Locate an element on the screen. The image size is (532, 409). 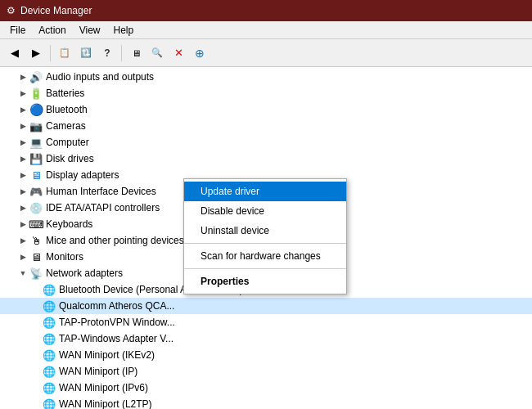
icon-monitors: 🖥 is located at coordinates (36, 257).